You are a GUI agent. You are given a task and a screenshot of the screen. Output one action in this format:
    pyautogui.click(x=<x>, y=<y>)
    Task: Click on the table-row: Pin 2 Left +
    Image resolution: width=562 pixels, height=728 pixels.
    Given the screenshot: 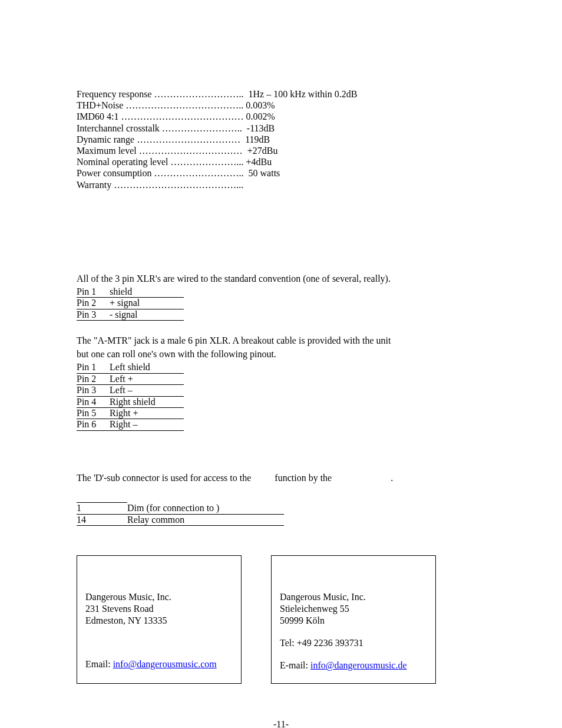 What is the action you would take?
    pyautogui.click(x=130, y=378)
    